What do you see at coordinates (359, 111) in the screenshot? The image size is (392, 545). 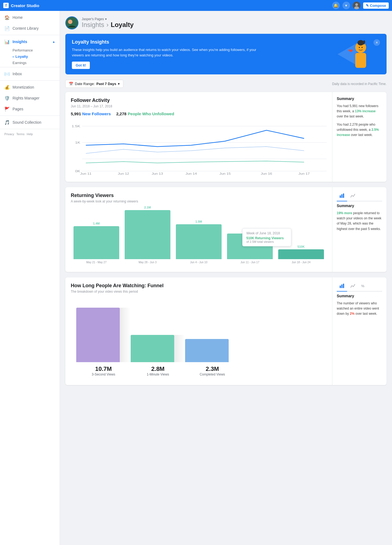 I see `summary-text-1: You had 5,991 new followers this week, a…` at bounding box center [359, 111].